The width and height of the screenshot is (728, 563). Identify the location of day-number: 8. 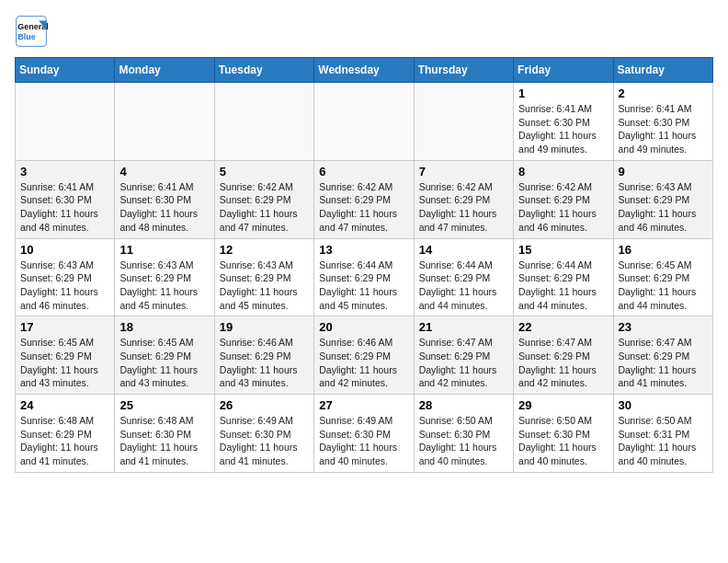
(563, 171).